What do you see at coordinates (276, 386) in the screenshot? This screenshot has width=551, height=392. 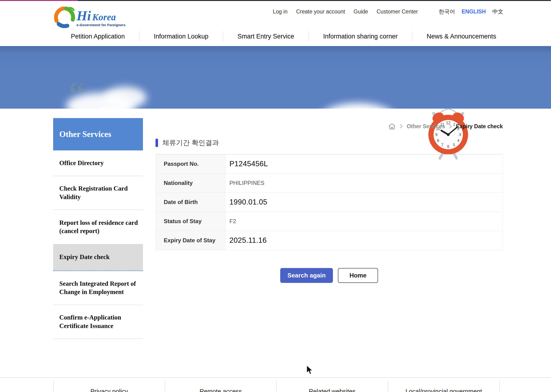 I see `footer: Privacy policy Remote access Related web…` at bounding box center [276, 386].